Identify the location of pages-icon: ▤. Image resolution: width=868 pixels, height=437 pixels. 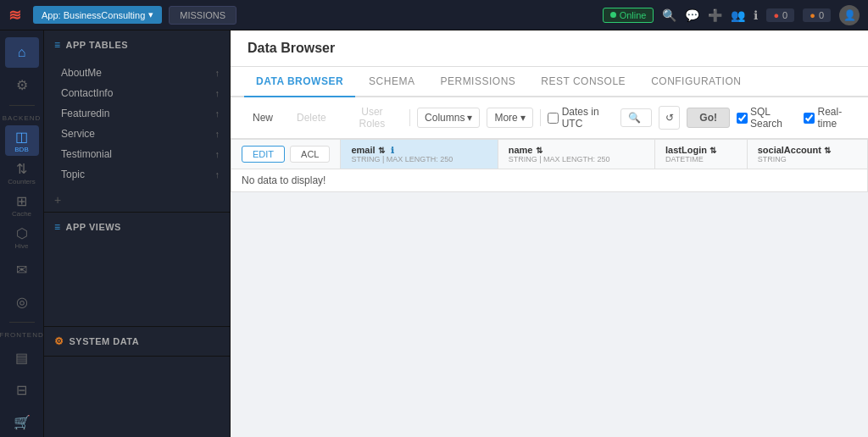
(22, 357).